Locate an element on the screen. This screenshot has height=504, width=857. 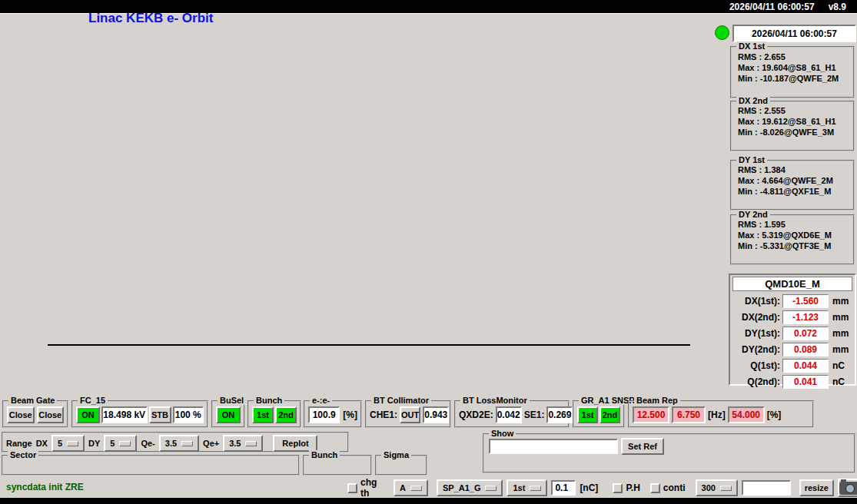
bt-collimator-group: BT Collimator CHE1: OUT 0.943 is located at coordinates (408, 414).